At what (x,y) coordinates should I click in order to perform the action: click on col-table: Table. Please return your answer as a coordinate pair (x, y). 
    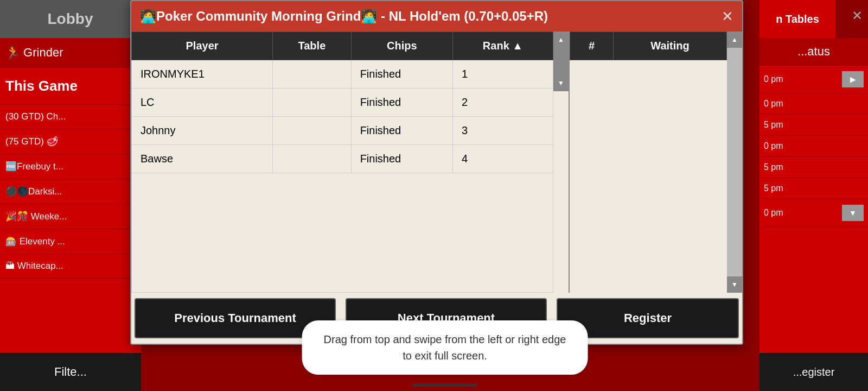
    Looking at the image, I should click on (312, 46).